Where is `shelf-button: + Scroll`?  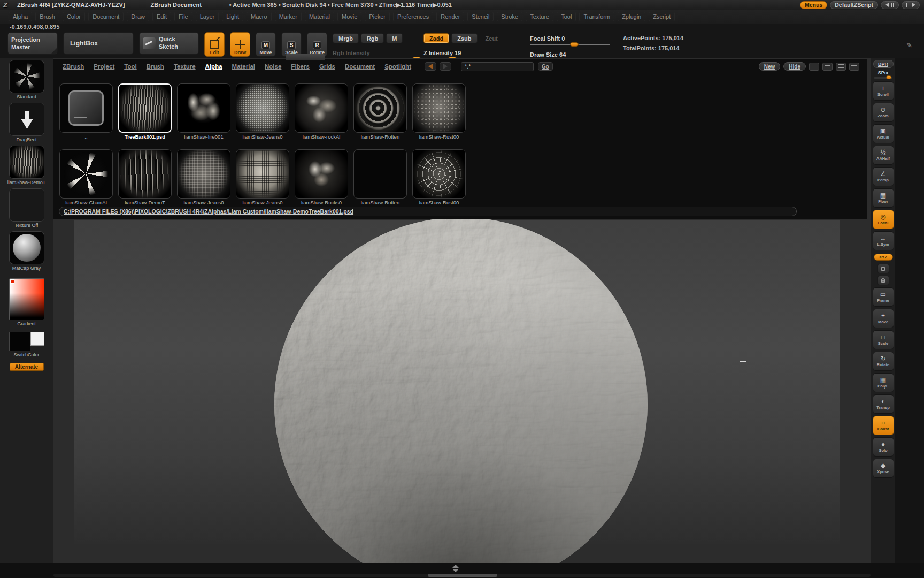
shelf-button: + Scroll is located at coordinates (883, 91).